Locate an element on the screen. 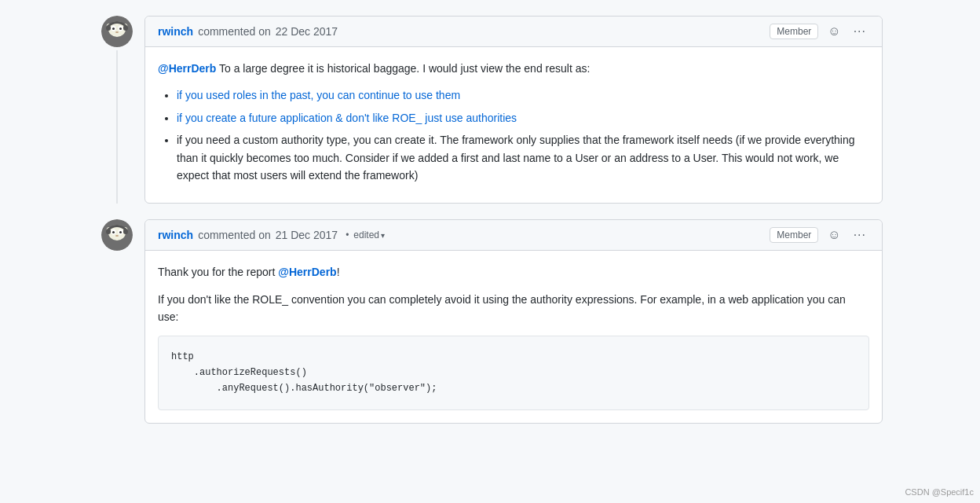 The width and height of the screenshot is (980, 503). comment-date-1: 22 Dec 2017 is located at coordinates (306, 31).